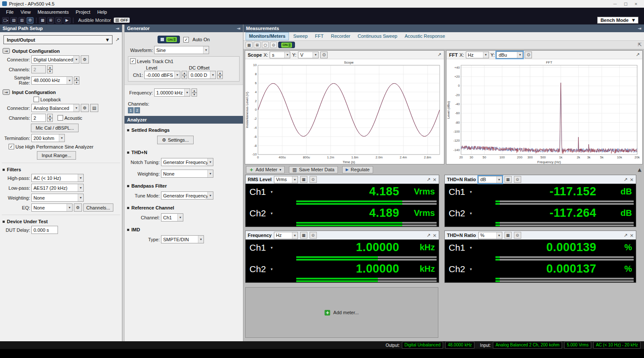 The width and height of the screenshot is (644, 358). Describe the element at coordinates (122, 20) in the screenshot. I see `audible-monitor-off-toggle: OFF` at that location.